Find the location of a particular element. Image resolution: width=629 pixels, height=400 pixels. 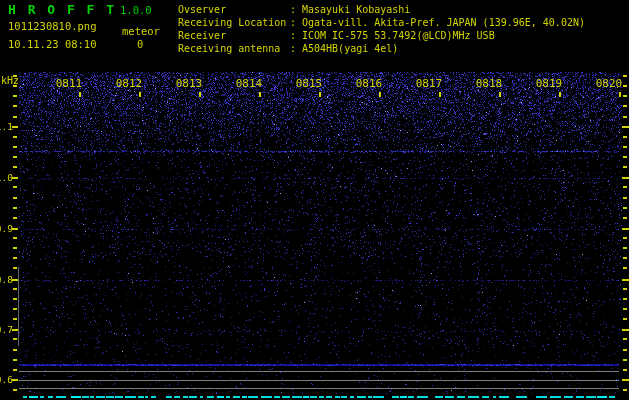

info-label: Receiving Location is located at coordinates (234, 22).